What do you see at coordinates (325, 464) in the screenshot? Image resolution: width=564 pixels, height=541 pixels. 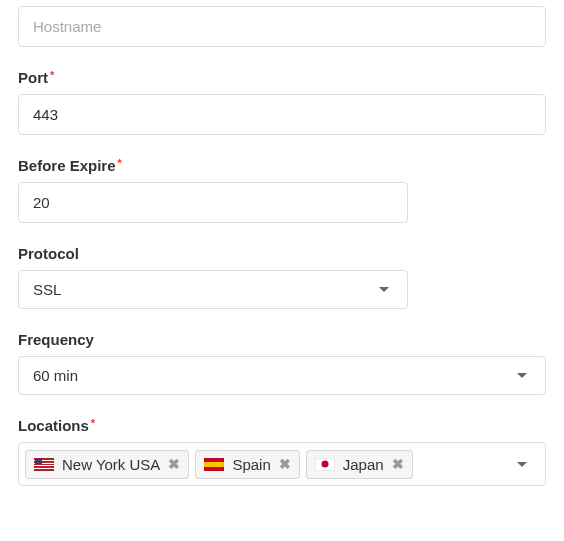 I see `flag-jp-icon` at bounding box center [325, 464].